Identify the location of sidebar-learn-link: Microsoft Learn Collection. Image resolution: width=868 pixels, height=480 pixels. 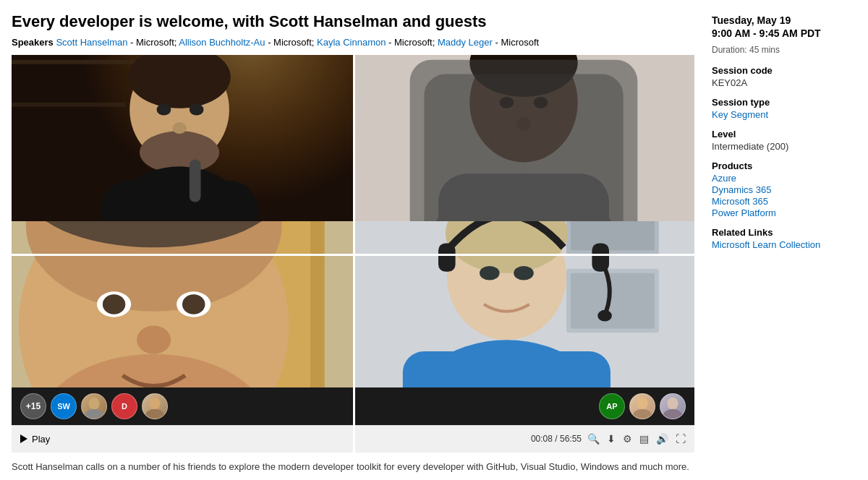
(784, 244).